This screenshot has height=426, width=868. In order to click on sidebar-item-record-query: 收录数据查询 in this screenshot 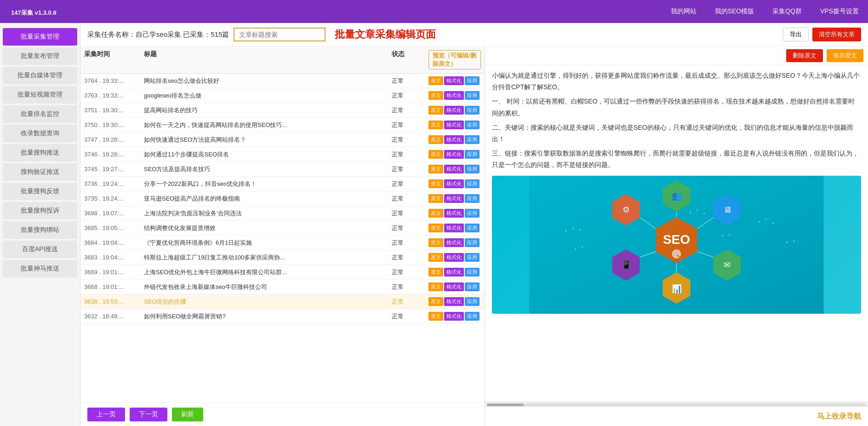, I will do `click(40, 133)`.